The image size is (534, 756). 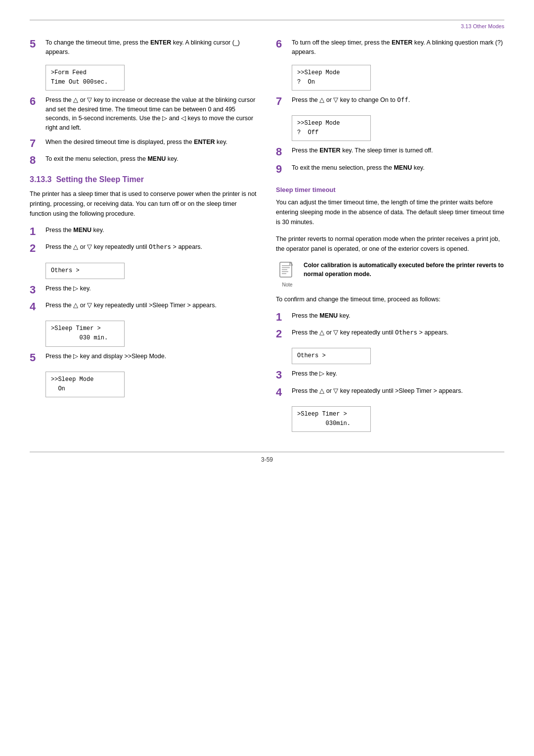 What do you see at coordinates (331, 419) in the screenshot?
I see `code-box-sleep-timer-right: >Sleep Timer > 030min.` at bounding box center [331, 419].